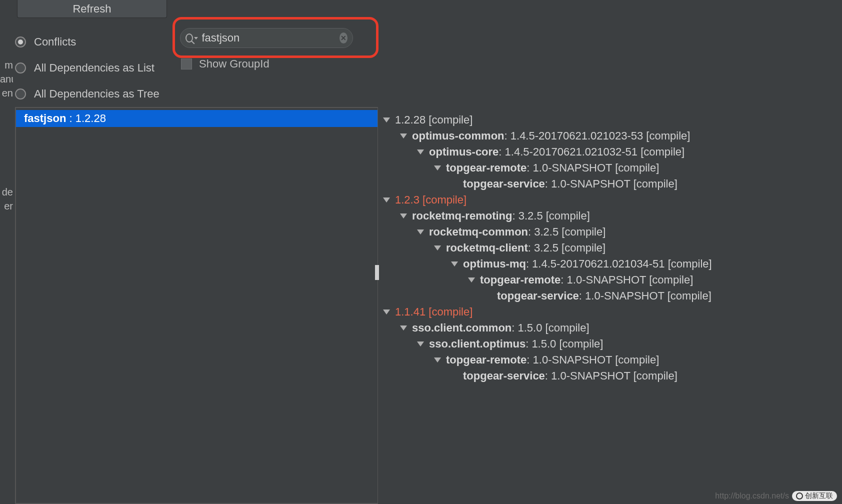  Describe the element at coordinates (434, 312) in the screenshot. I see `tree-root-label: 1.1.41 [compile]` at that location.